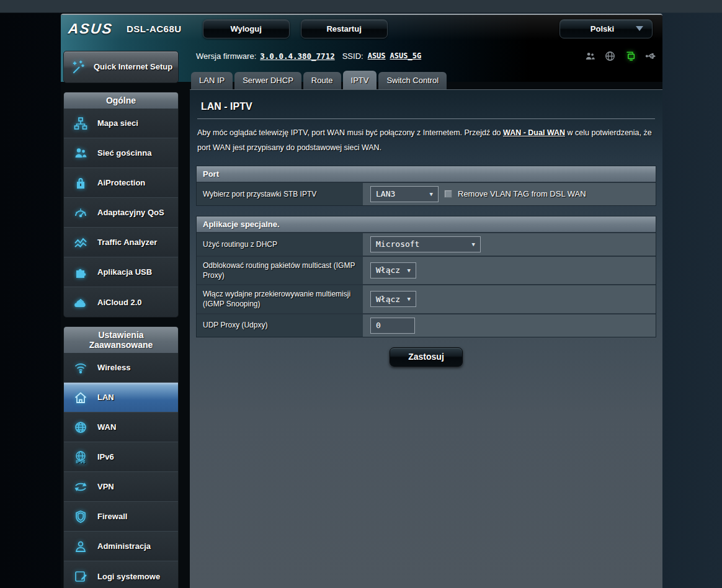 The width and height of the screenshot is (722, 588). Describe the element at coordinates (212, 81) in the screenshot. I see `tab-lan-ip: LAN IP` at that location.